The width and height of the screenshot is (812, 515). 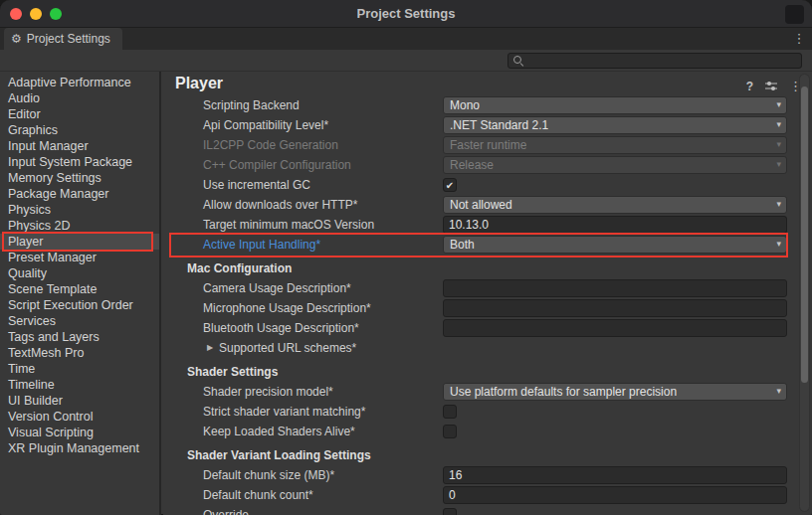 I want to click on sidebar-item-tags-and-layers: Tags and Layers, so click(x=80, y=337).